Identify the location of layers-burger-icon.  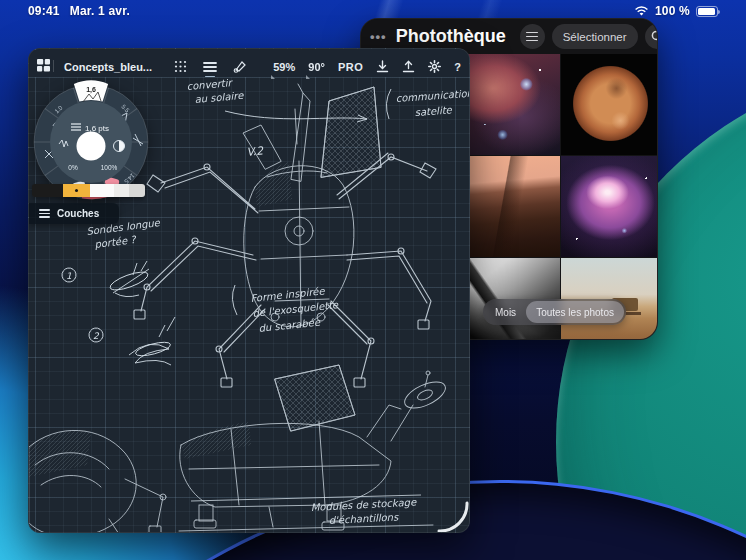
(44, 214).